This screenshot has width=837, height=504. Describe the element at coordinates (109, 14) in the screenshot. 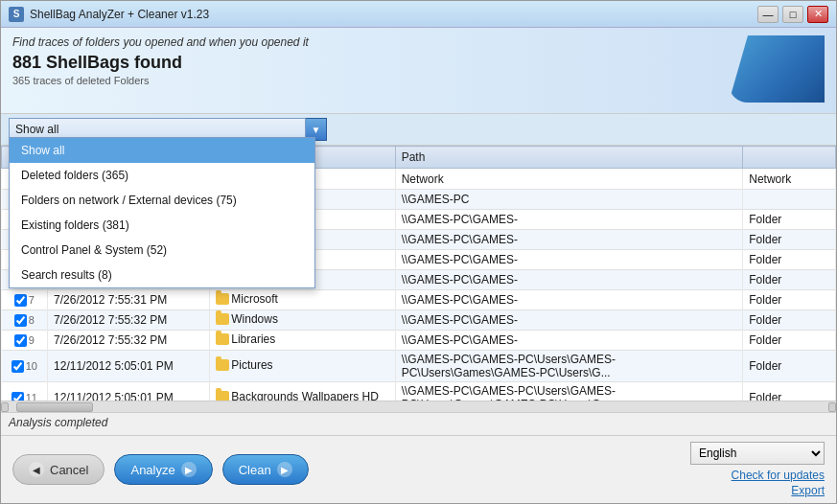

I see `title-bar-left: S ShellBag AnalyZer + Cleaner v1.23` at that location.